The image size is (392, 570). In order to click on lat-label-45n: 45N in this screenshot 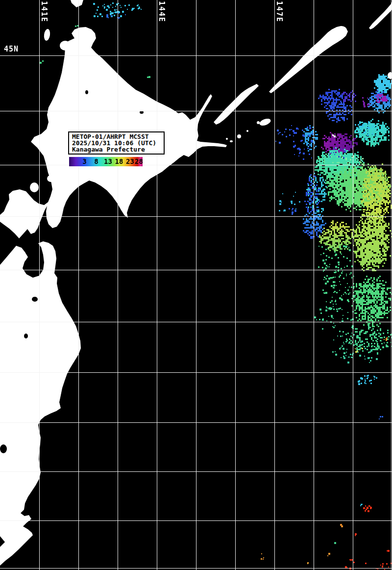, I will do `click(11, 49)`.